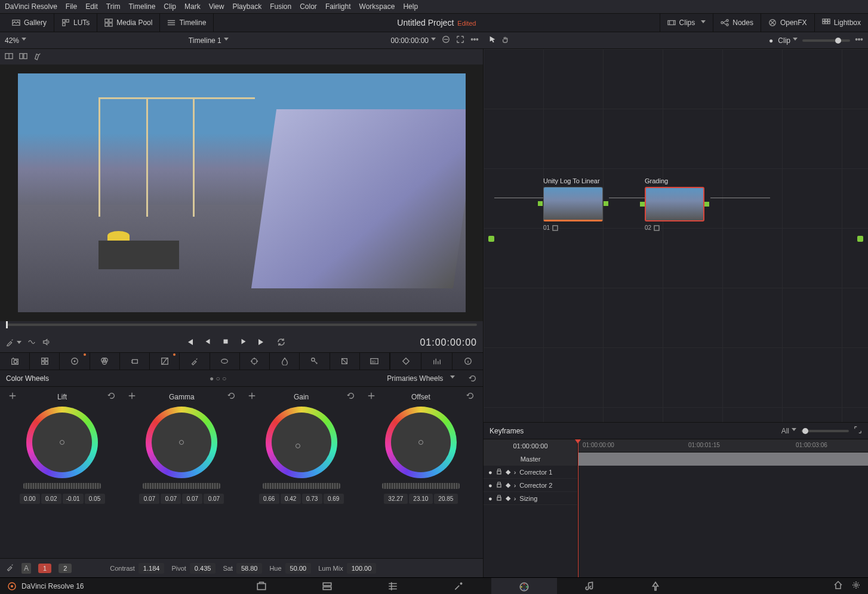 The width and height of the screenshot is (868, 594). Describe the element at coordinates (170, 7) in the screenshot. I see `menu-clip: Clip` at that location.